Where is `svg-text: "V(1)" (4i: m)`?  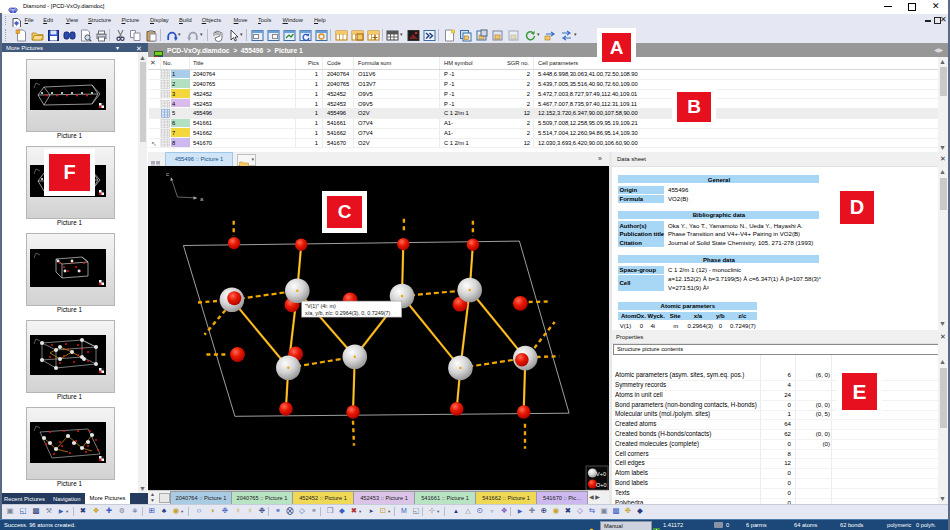
svg-text: "V(1)" (4i: m) is located at coordinates (320, 306).